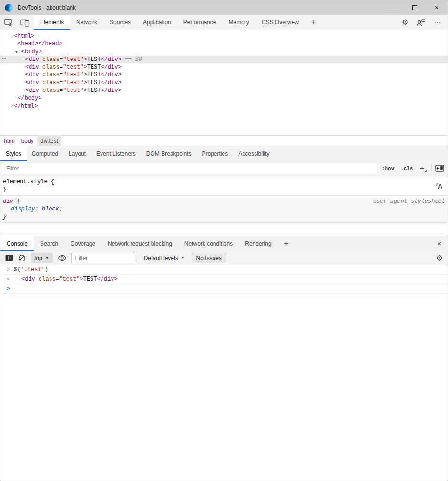 Image resolution: width=448 pixels, height=481 pixels. What do you see at coordinates (438, 23) in the screenshot?
I see `more-options-icon: ⋯` at bounding box center [438, 23].